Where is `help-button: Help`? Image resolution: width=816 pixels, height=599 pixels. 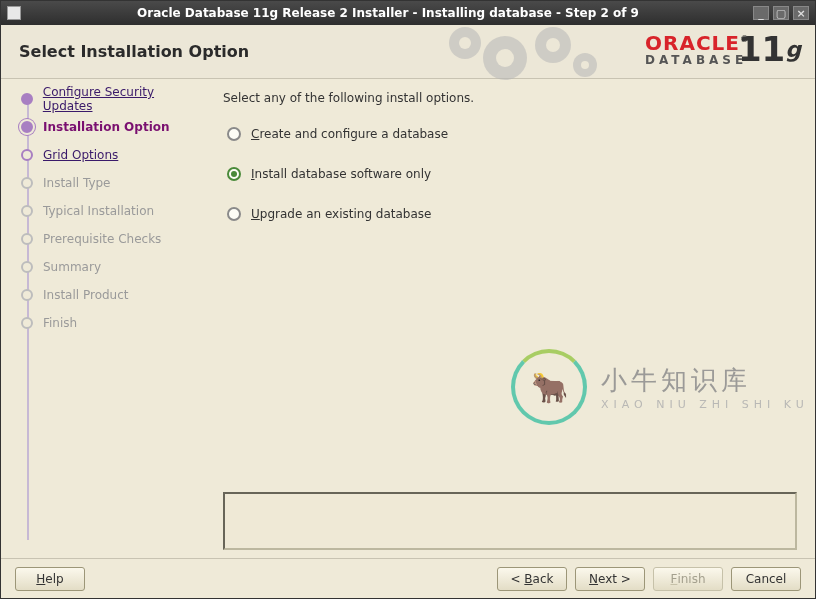
help-button: Help is located at coordinates (50, 579).